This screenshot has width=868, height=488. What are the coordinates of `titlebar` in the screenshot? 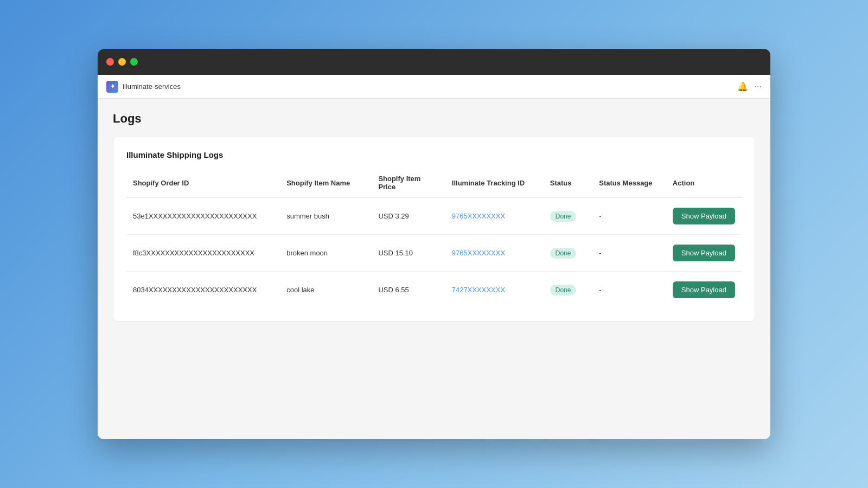 It's located at (434, 62).